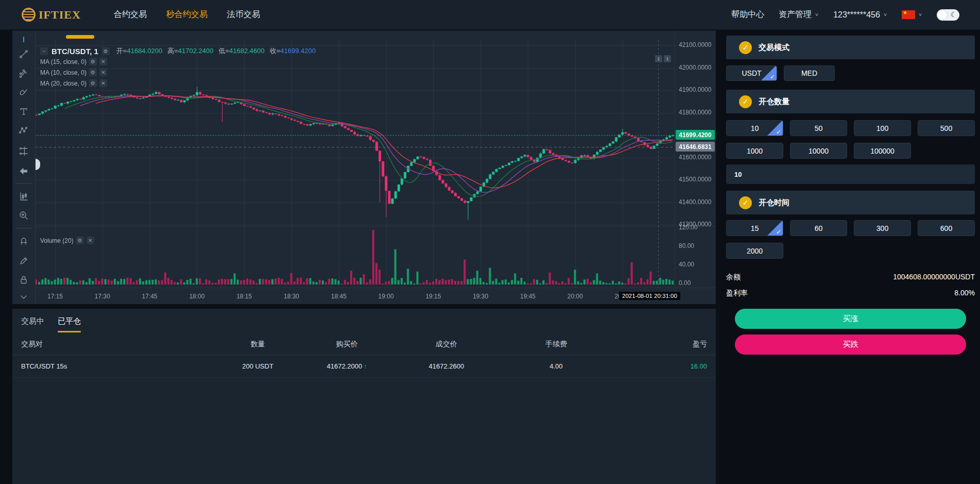 This screenshot has width=980, height=484. Describe the element at coordinates (150, 296) in the screenshot. I see `time-axis-label: 17:45` at that location.